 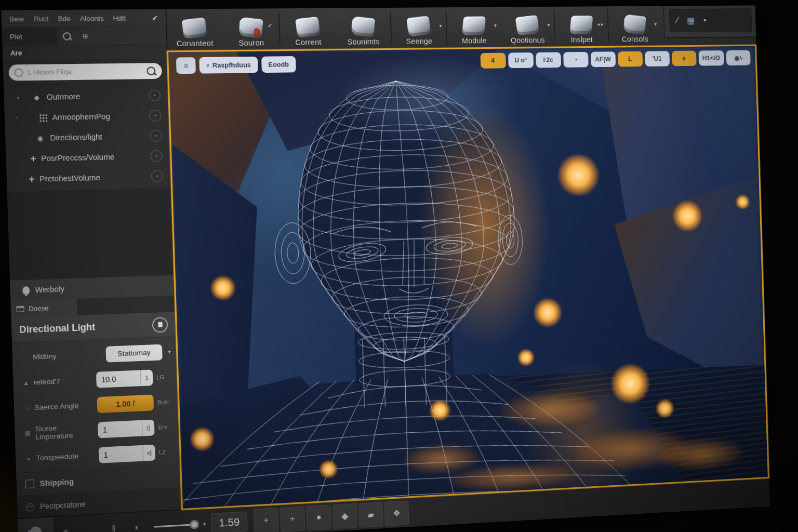 I want to click on clock-button: ◔, so click(x=576, y=60).